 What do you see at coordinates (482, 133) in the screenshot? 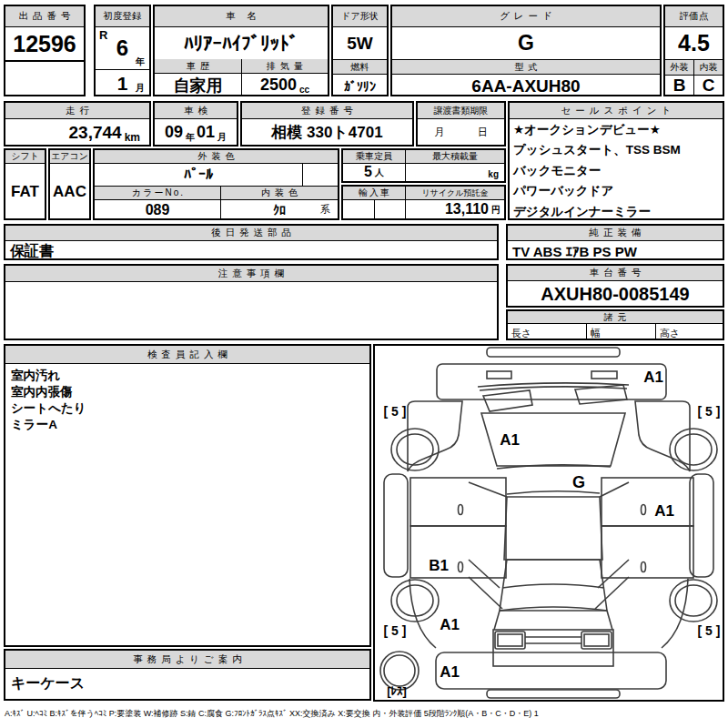
I see `transfer-day-unit: 日` at bounding box center [482, 133].